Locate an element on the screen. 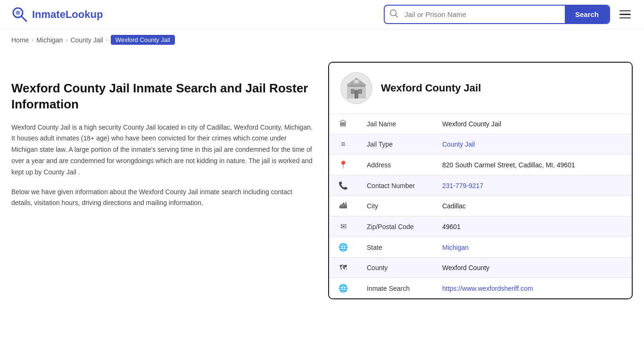 The image size is (644, 362). logo-text-accent: Lookup is located at coordinates (84, 14).